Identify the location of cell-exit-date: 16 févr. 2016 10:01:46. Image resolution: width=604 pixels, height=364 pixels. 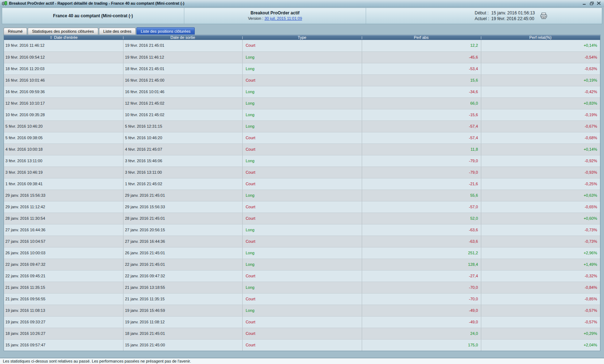
(183, 92).